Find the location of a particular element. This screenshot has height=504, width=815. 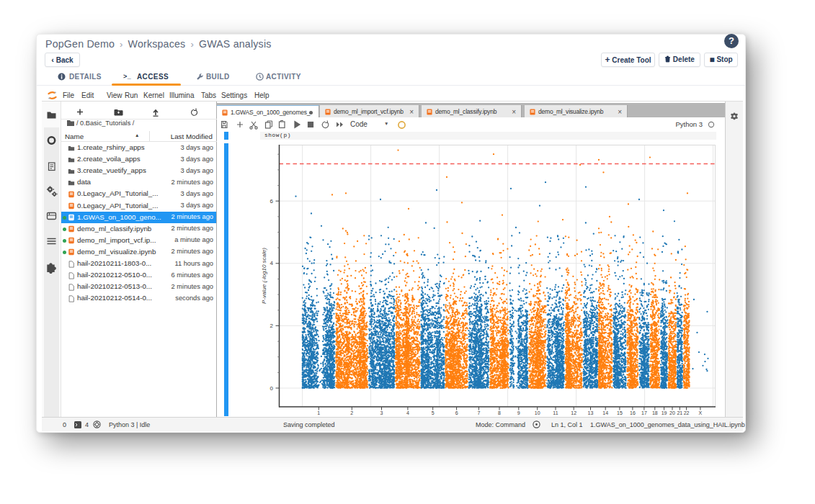

svg-text: 13 is located at coordinates (591, 413).